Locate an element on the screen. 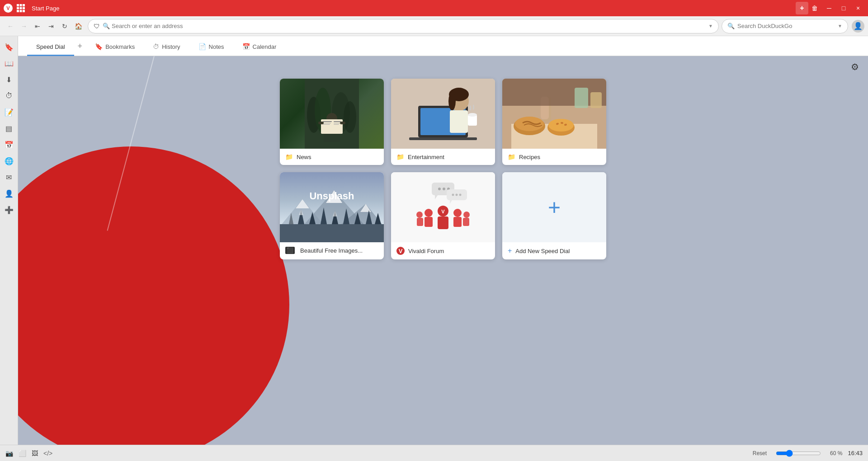 This screenshot has height=461, width=868. sidebar-downloads: ⬇ is located at coordinates (9, 80).